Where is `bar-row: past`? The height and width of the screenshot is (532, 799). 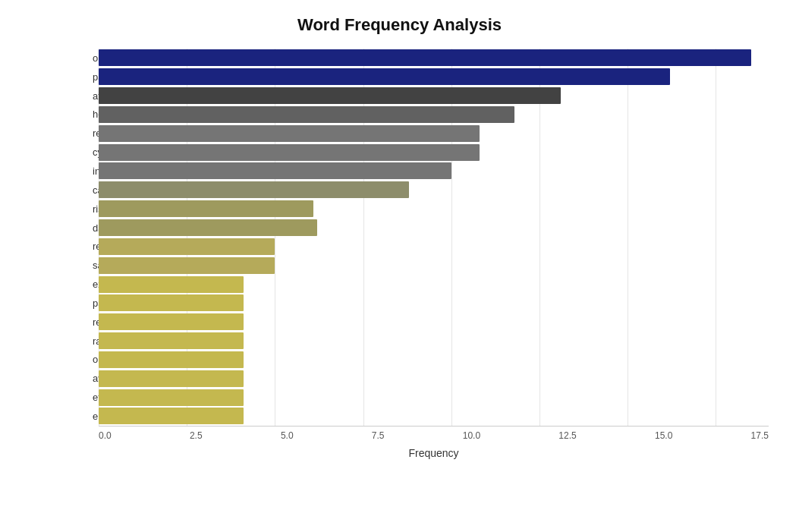
bar-row: past is located at coordinates (434, 304).